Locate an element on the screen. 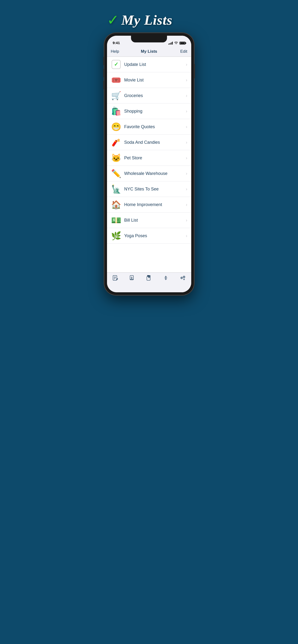  status-time: 9:41 is located at coordinates (116, 43).